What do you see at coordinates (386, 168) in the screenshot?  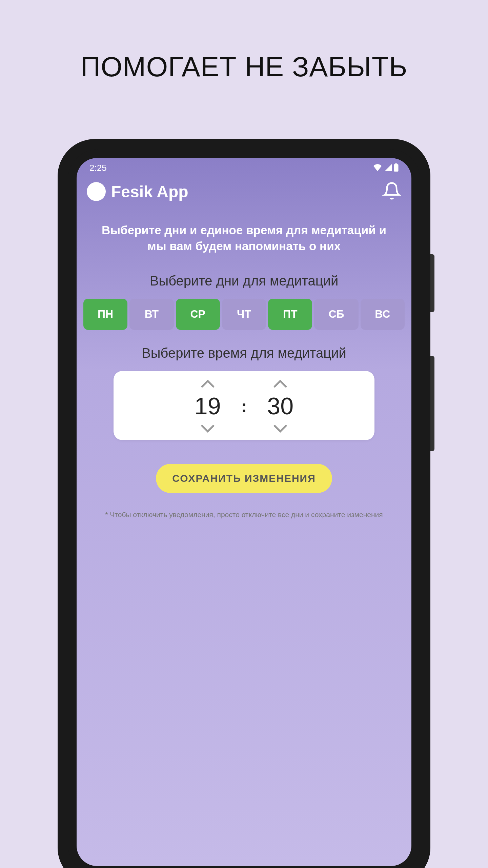 I see `status-icons` at bounding box center [386, 168].